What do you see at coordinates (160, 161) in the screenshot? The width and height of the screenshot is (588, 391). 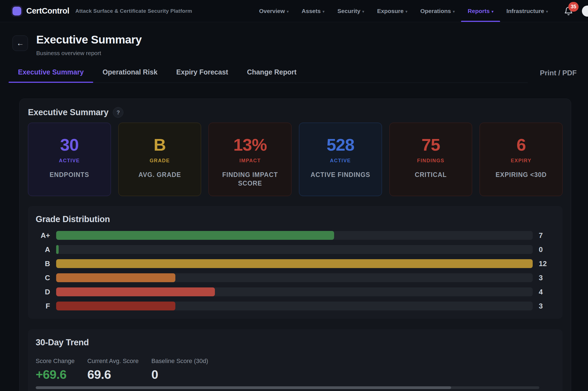 I see `metric-unit: GRADE` at bounding box center [160, 161].